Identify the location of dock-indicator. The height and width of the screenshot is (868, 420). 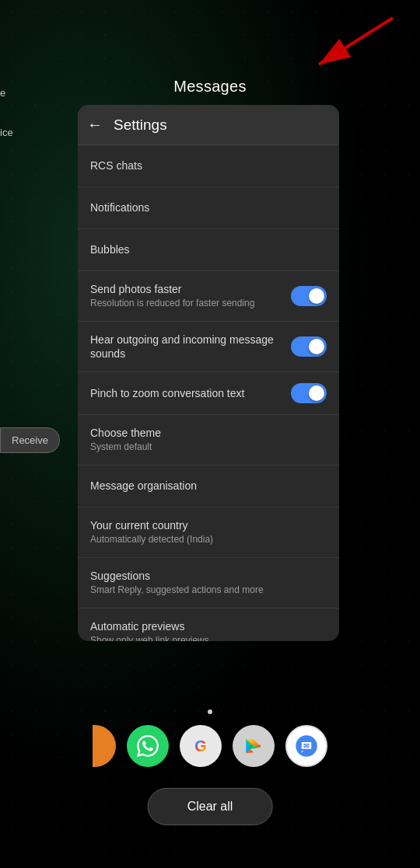
(210, 712).